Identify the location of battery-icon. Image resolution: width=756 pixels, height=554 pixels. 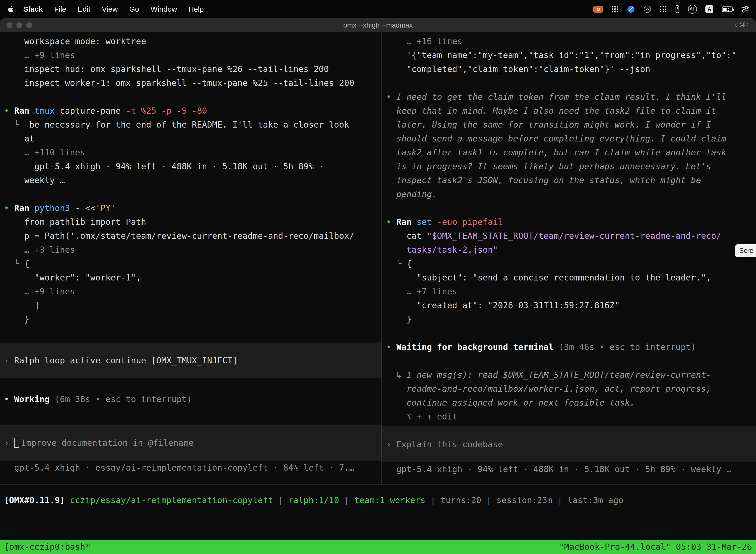
(727, 9).